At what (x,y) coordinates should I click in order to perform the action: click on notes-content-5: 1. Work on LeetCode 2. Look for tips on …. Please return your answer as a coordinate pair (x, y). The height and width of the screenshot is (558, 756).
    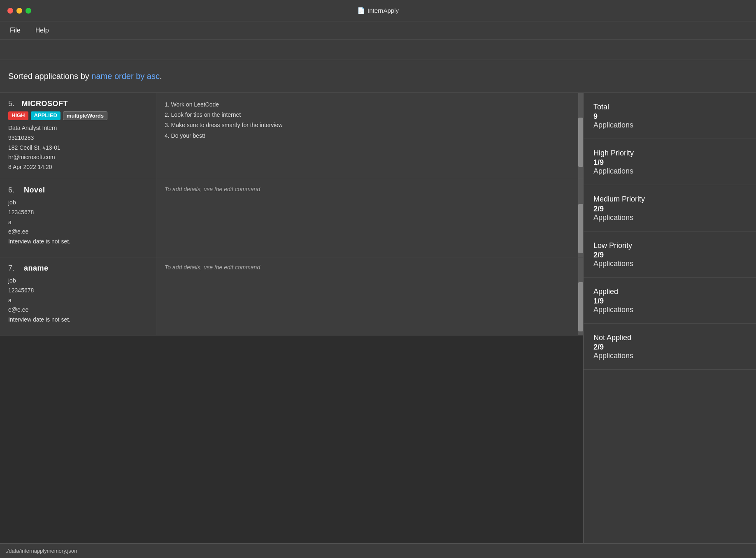
    Looking at the image, I should click on (367, 120).